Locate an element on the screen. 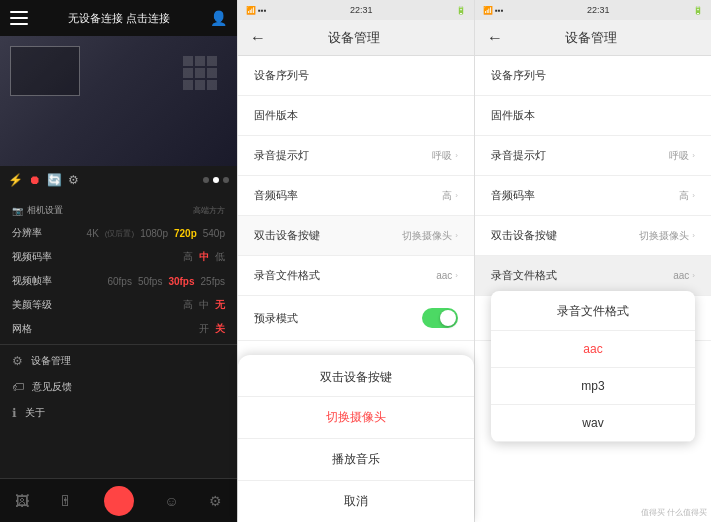 Image resolution: width=711 pixels, height=522 pixels. chevron-icon-7: › is located at coordinates (694, 236).